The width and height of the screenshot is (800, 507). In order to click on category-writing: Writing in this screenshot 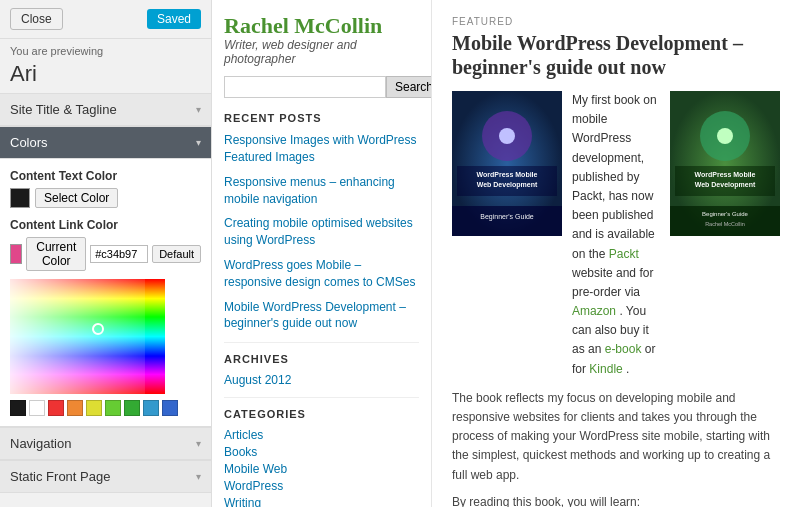, I will do `click(322, 502)`.